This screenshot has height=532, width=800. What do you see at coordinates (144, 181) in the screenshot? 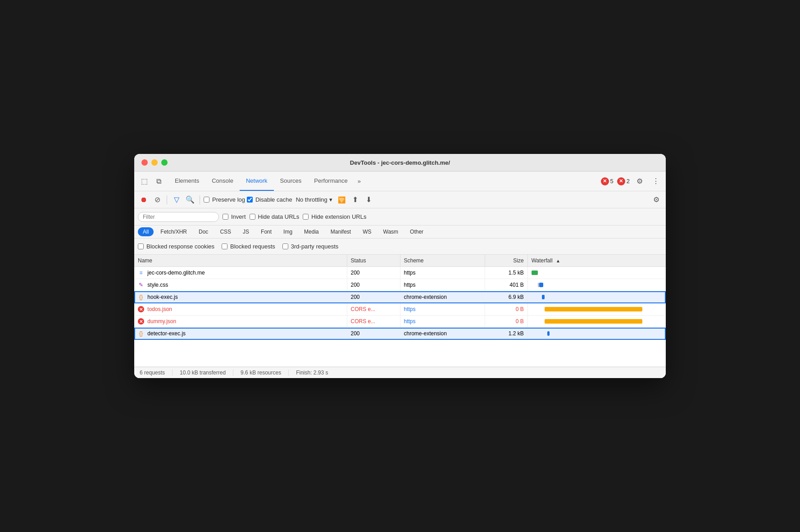
I see `inspect-element-icon: ⬚` at bounding box center [144, 181].